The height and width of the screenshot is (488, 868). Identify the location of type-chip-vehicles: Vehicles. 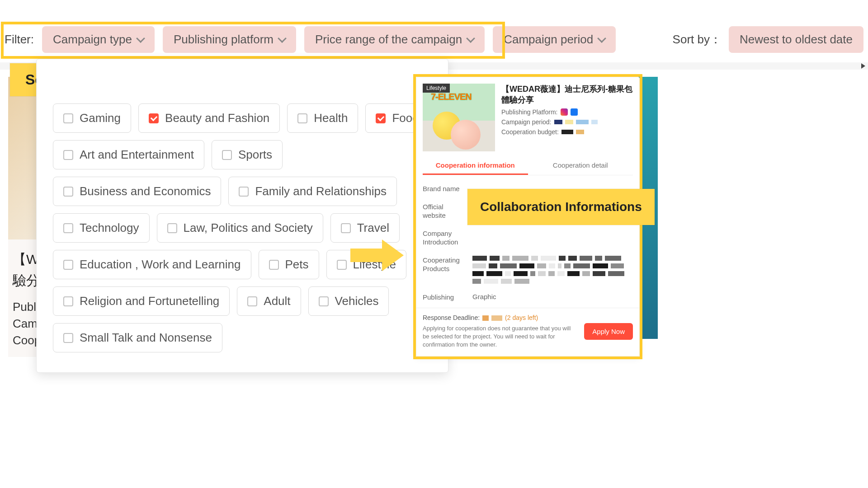
(349, 301).